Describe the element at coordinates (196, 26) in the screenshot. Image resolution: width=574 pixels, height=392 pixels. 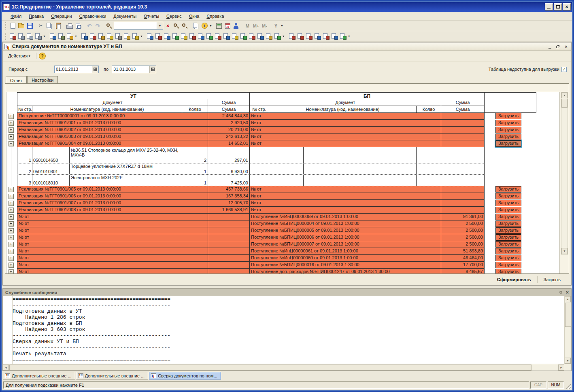
I see `copy-format-icon` at that location.